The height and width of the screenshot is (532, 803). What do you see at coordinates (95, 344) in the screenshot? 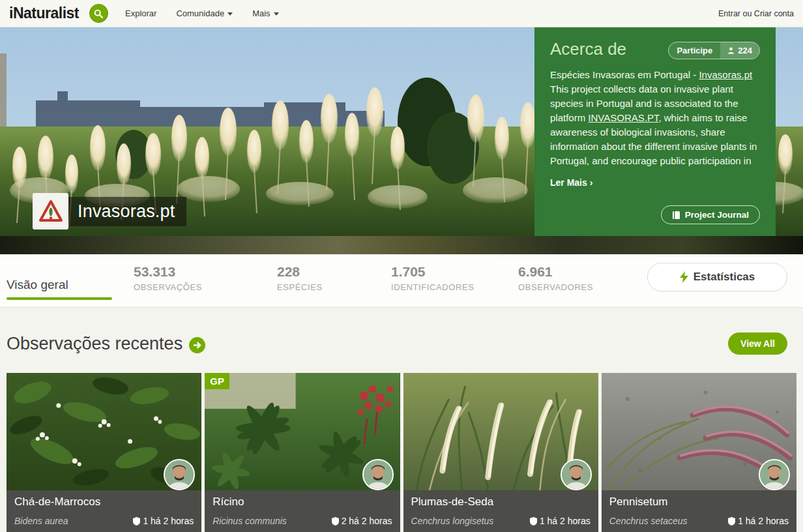
I see `recent-observations-title: Observações recentes` at bounding box center [95, 344].